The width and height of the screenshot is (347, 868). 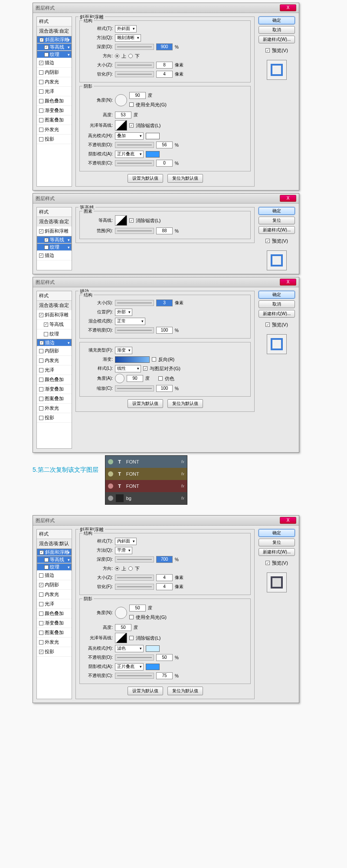 What do you see at coordinates (154, 359) in the screenshot?
I see `reverse-checkbox` at bounding box center [154, 359].